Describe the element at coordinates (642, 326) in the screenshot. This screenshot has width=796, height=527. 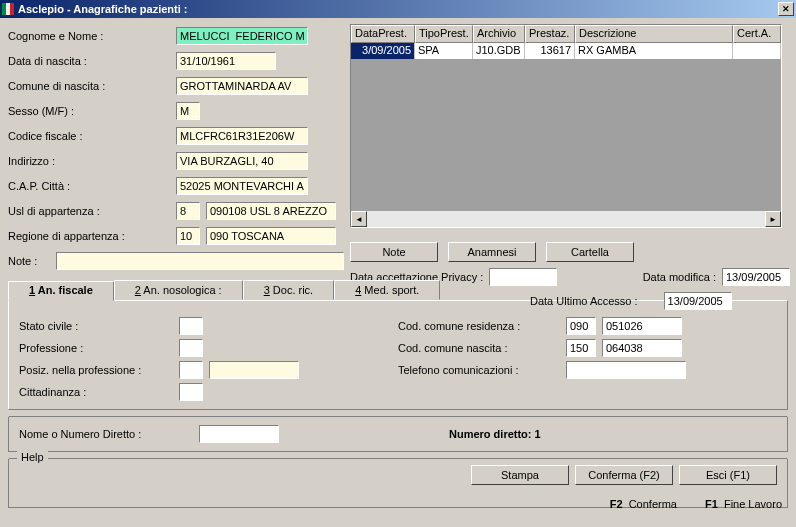
I see `cod-residenza-val-input` at that location.